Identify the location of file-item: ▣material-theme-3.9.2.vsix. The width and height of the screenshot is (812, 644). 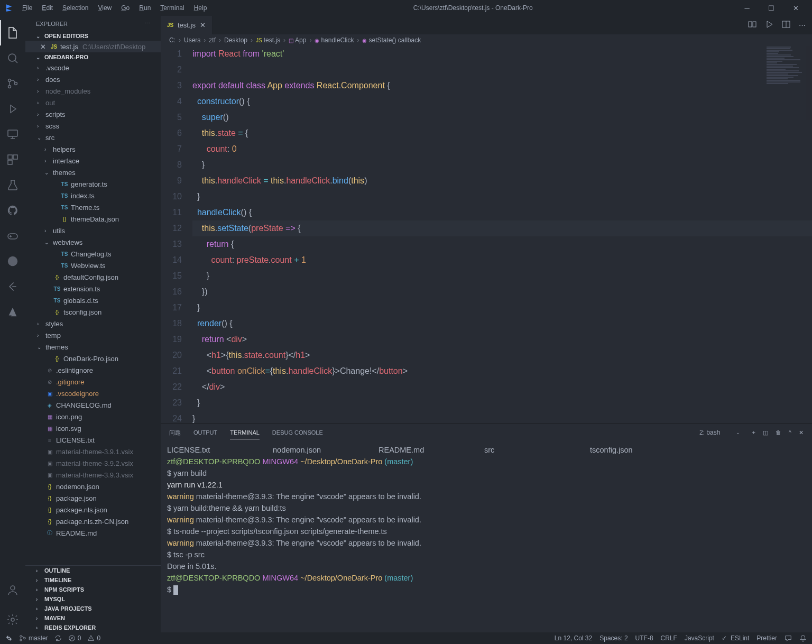
(93, 463).